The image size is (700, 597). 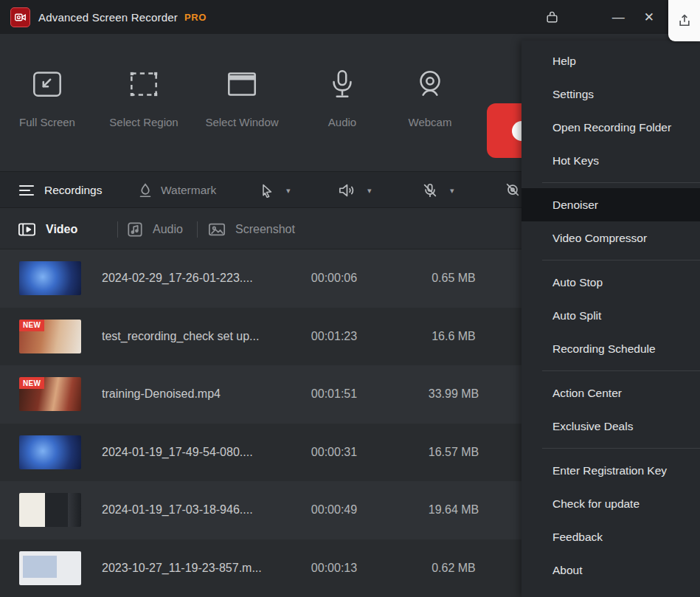 I want to click on recording-size: 16.6 MB, so click(x=454, y=337).